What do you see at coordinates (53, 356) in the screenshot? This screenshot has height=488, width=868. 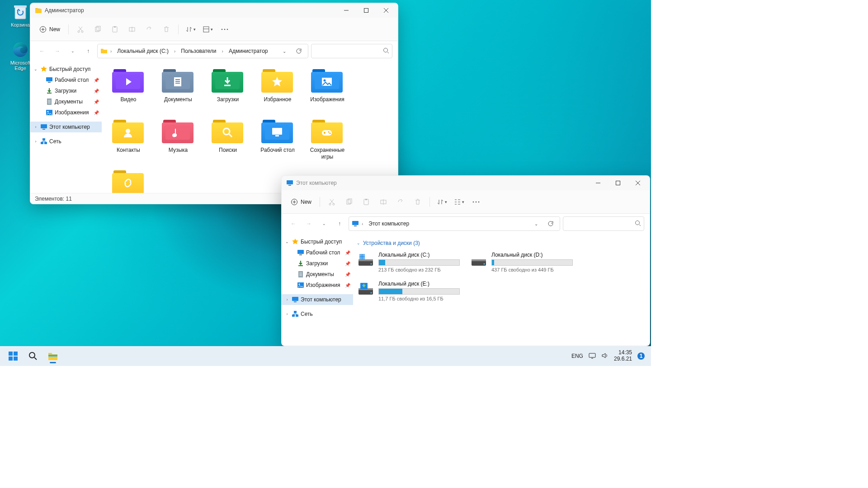 I see `explorer-task` at bounding box center [53, 356].